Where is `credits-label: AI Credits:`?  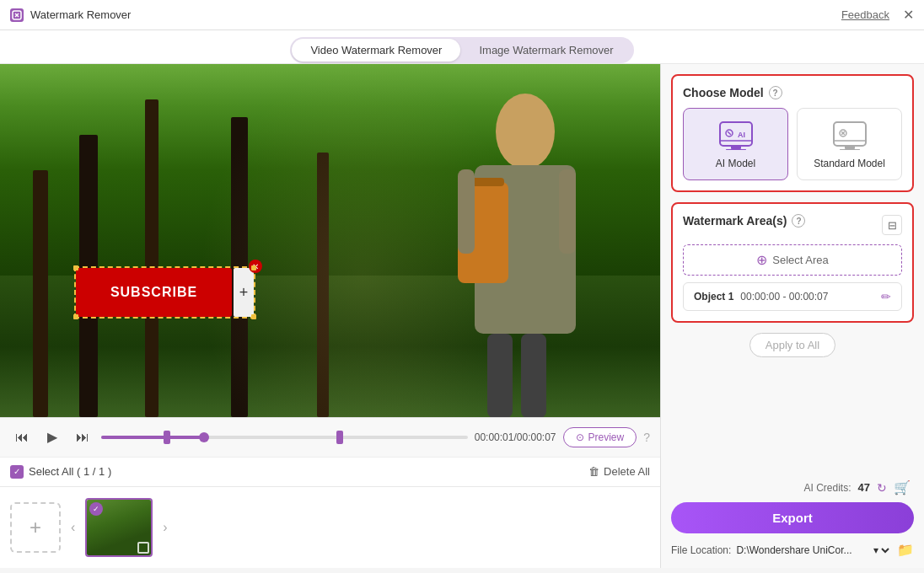
credits-label: AI Credits: is located at coordinates (828, 488).